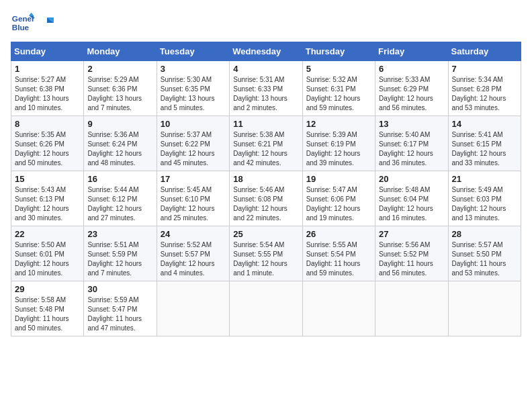 Image resolution: width=532 pixels, height=411 pixels. What do you see at coordinates (47, 179) in the screenshot?
I see `day-number: 15` at bounding box center [47, 179].